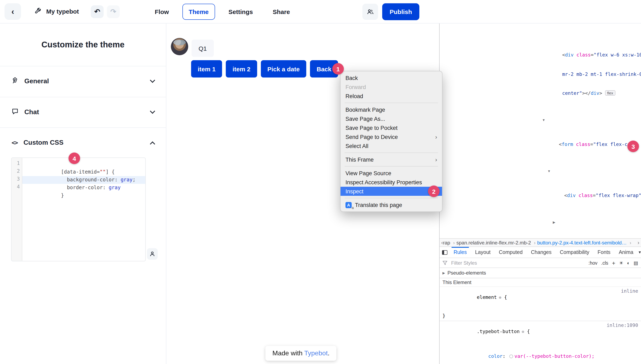 The height and width of the screenshot is (364, 641). What do you see at coordinates (511, 252) in the screenshot?
I see `style-panel-tab: Computed` at bounding box center [511, 252].